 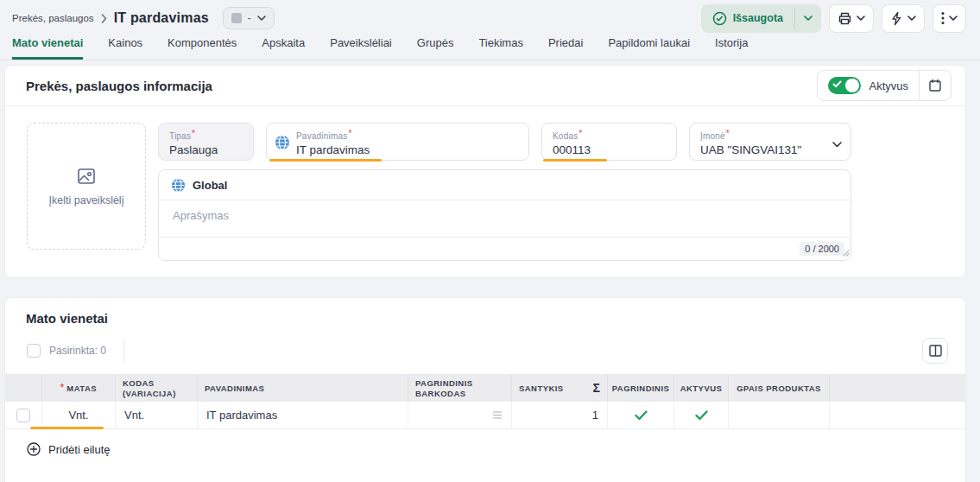 What do you see at coordinates (641, 389) in the screenshot?
I see `header-pagrindinis: PAGRINDINIS` at bounding box center [641, 389].